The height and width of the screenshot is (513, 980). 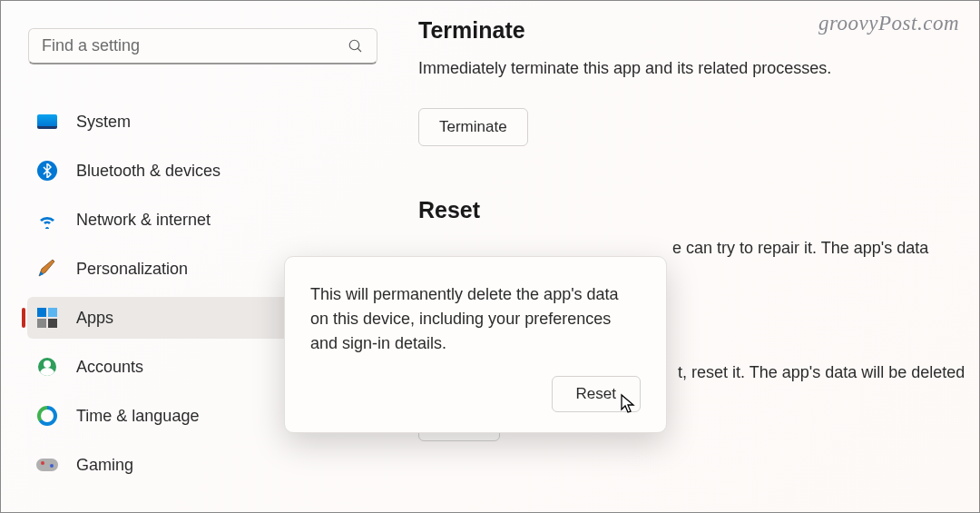 I want to click on popup-message: This will permanently delete the app's d…, so click(x=475, y=320).